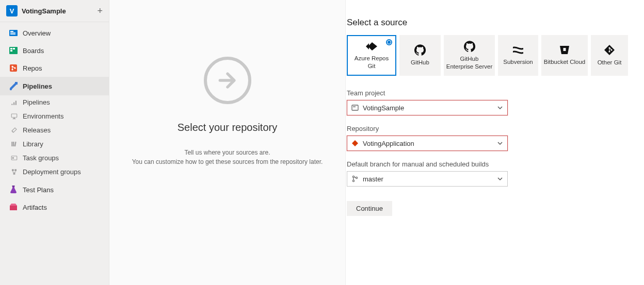 This screenshot has width=644, height=285. What do you see at coordinates (55, 119) in the screenshot?
I see `sidebar-nav: Overview Boards Repos Pipelines` at bounding box center [55, 119].